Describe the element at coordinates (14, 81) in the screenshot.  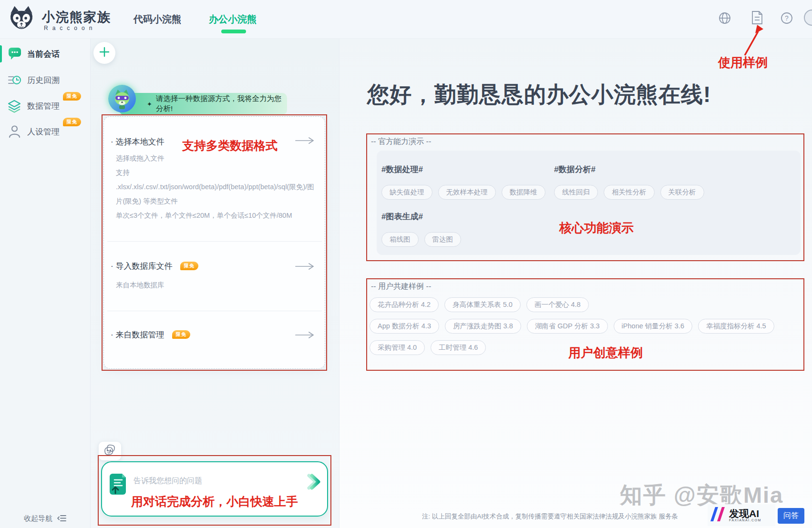
I see `history-clock-icon` at that location.